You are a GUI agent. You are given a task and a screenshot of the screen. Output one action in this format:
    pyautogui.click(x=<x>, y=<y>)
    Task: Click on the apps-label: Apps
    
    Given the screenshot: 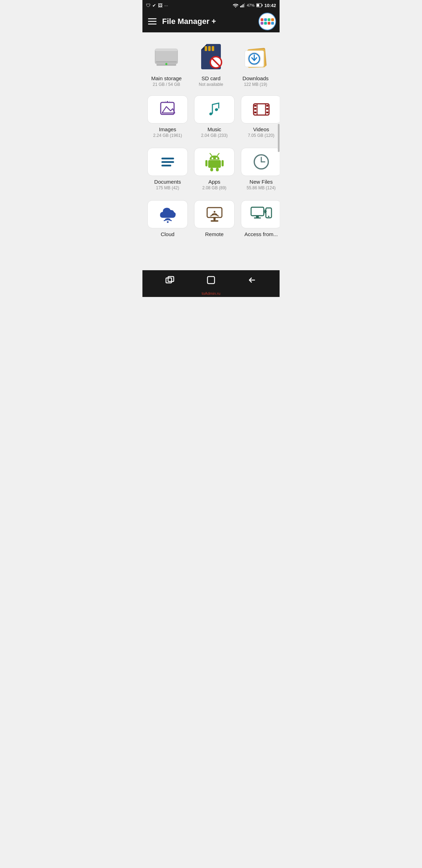 What is the action you would take?
    pyautogui.click(x=214, y=182)
    